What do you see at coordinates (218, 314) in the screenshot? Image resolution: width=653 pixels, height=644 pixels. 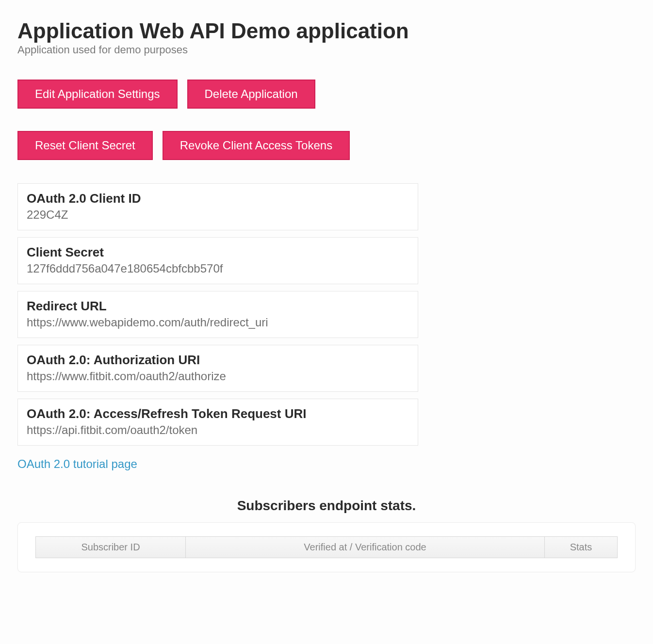 I see `info-card-redirect-url: Redirect URL https://www.webapidemo.com/…` at bounding box center [218, 314].